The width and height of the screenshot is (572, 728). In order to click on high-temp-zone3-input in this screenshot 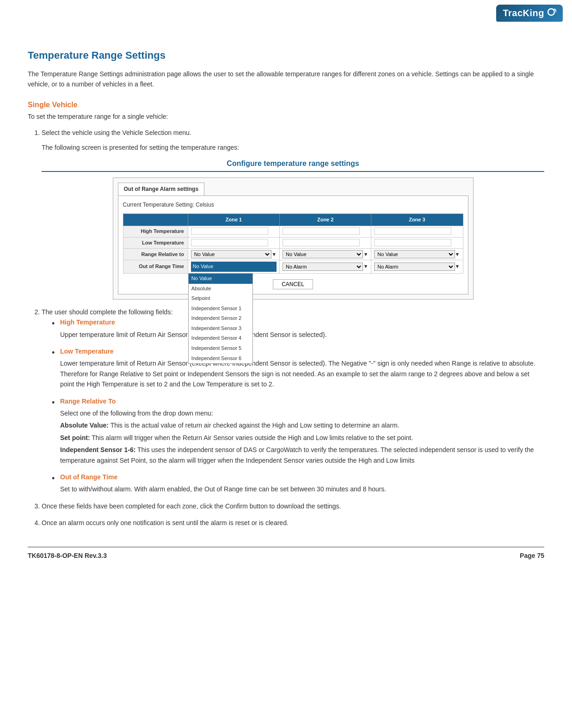, I will do `click(412, 231)`.